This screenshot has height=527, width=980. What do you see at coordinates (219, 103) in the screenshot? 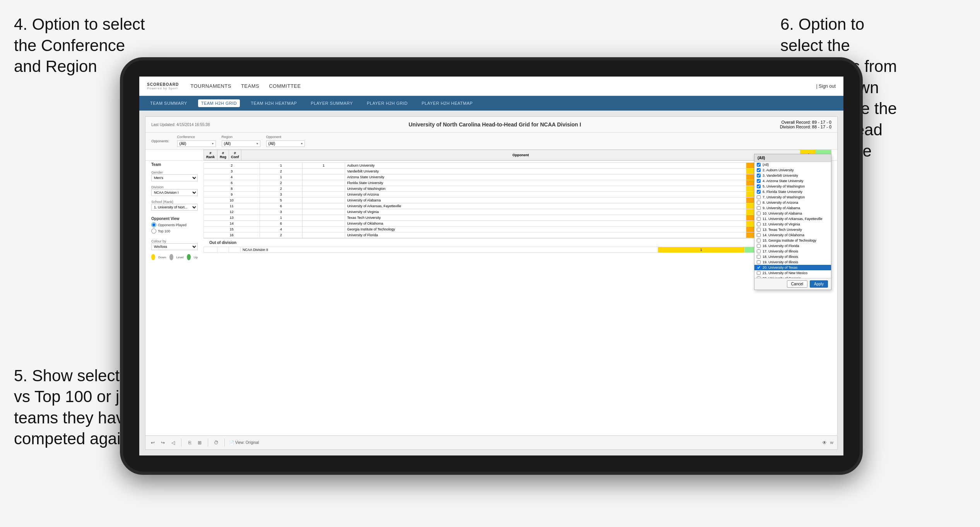
I see `tab-team-h2h-grid: TEAM H2H GRID` at bounding box center [219, 103].